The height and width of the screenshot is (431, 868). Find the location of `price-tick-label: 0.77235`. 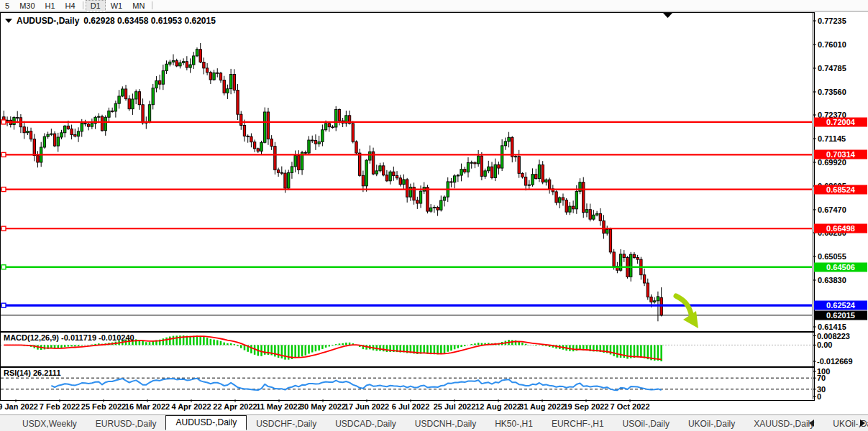

price-tick-label: 0.77235 is located at coordinates (832, 21).